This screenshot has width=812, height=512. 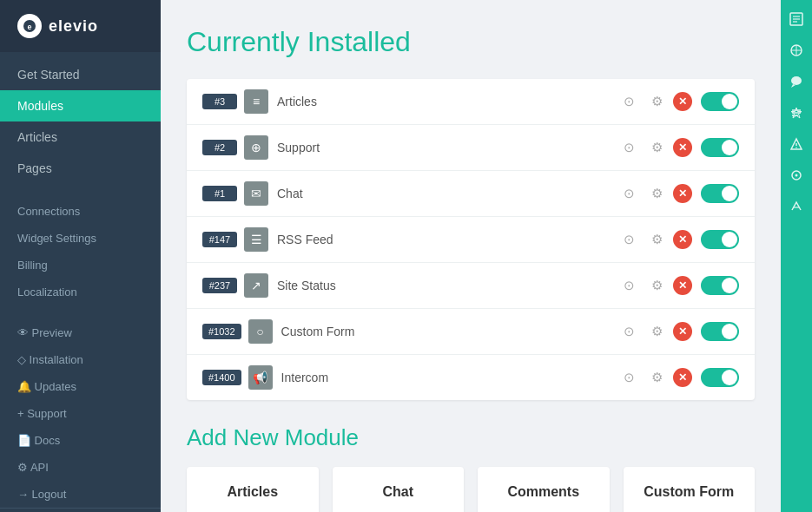 I want to click on new-module-cards: Articles ? Install Chat ? Install Commen…, so click(x=471, y=489).